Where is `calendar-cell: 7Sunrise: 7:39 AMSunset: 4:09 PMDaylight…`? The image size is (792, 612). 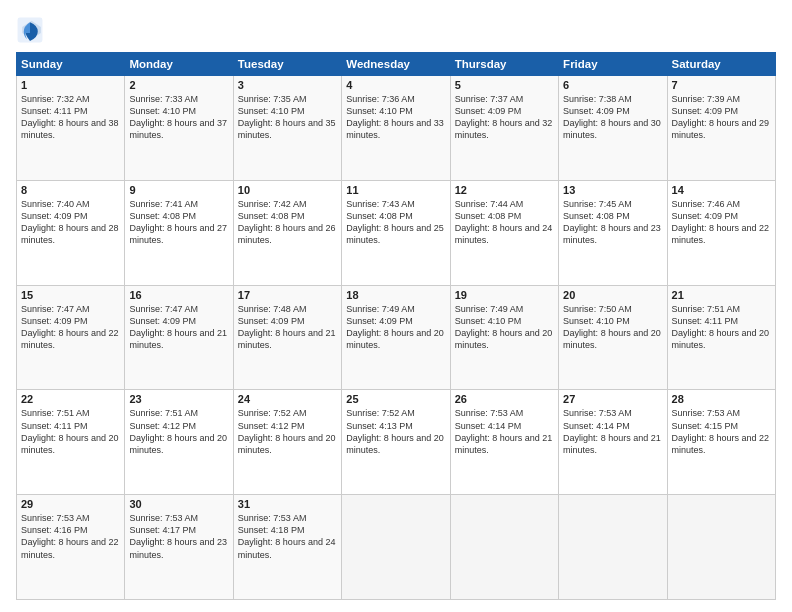 calendar-cell: 7Sunrise: 7:39 AMSunset: 4:09 PMDaylight… is located at coordinates (721, 128).